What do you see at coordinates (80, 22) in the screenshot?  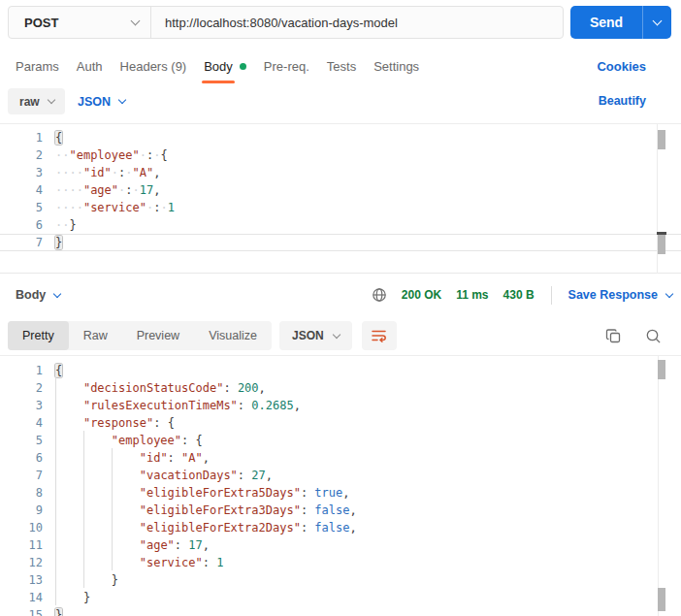 I see `method-dropdown: POST` at bounding box center [80, 22].